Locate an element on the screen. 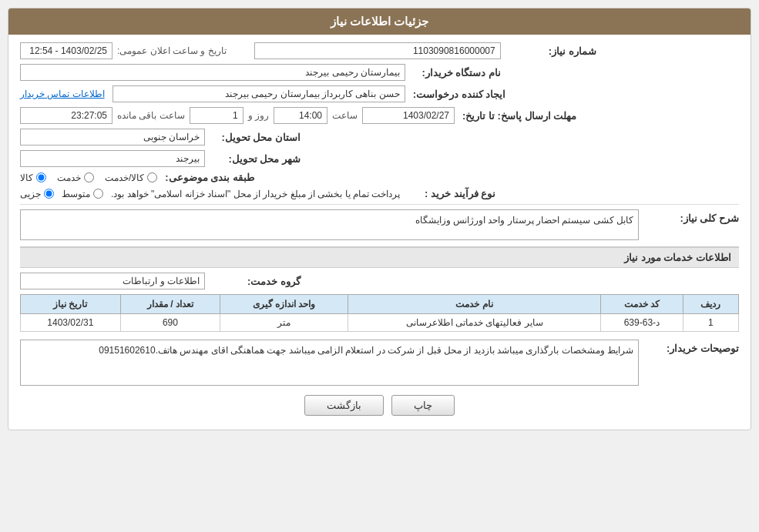  page-title: جزئیات اطلاعات نیاز is located at coordinates (379, 22).